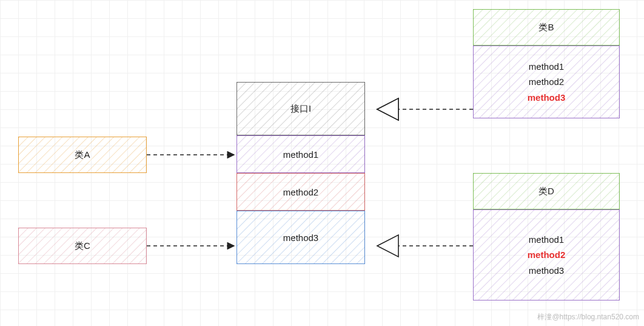 The height and width of the screenshot is (326, 644). I want to click on class-d-title: 类D, so click(546, 192).